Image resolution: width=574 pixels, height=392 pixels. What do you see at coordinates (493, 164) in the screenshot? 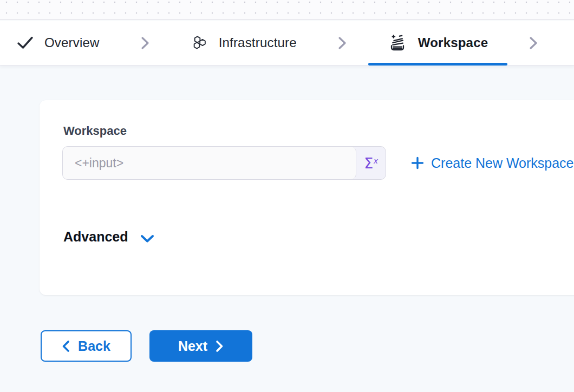
I see `create-new-workspace-link: Create New Workspace` at bounding box center [493, 164].